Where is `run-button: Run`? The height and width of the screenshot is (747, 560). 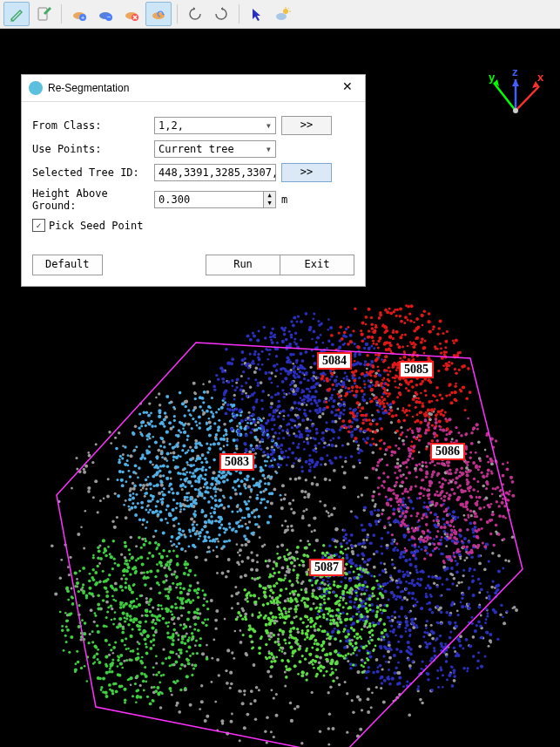
run-button: Run is located at coordinates (243, 265).